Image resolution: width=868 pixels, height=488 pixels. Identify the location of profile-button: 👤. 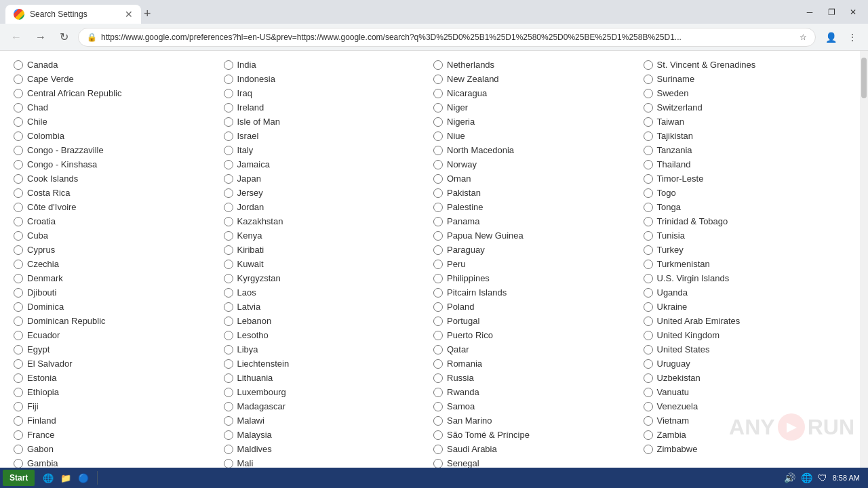
(831, 37).